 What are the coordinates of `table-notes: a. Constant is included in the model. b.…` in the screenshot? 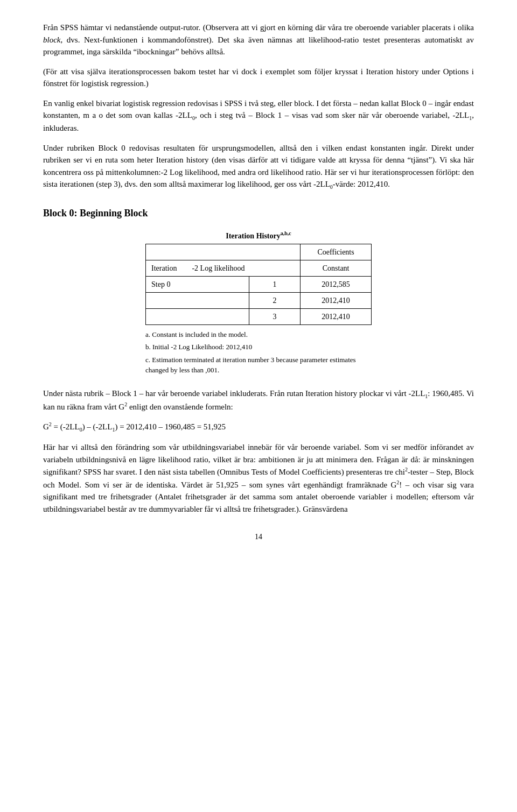 It's located at (258, 352).